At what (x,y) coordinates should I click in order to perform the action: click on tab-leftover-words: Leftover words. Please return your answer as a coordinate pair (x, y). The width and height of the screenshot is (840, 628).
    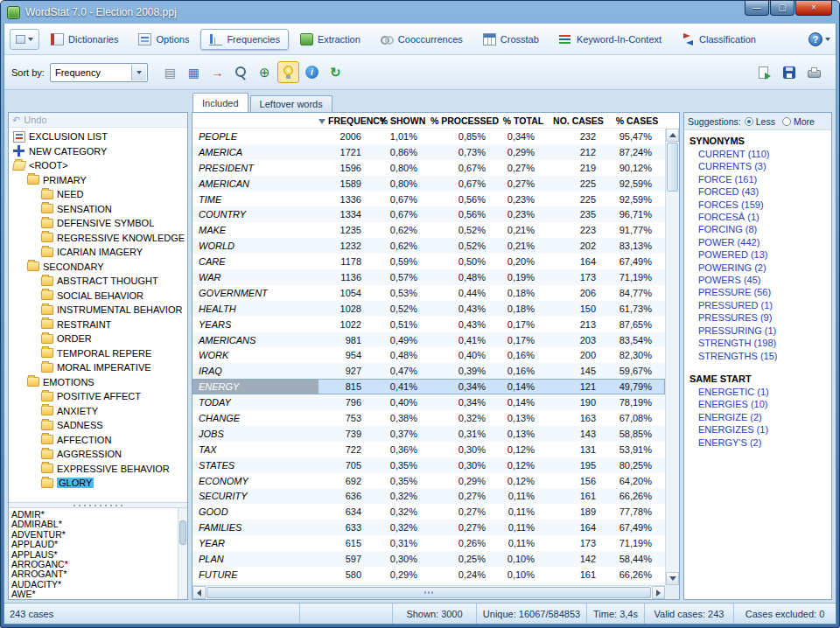
    Looking at the image, I should click on (291, 103).